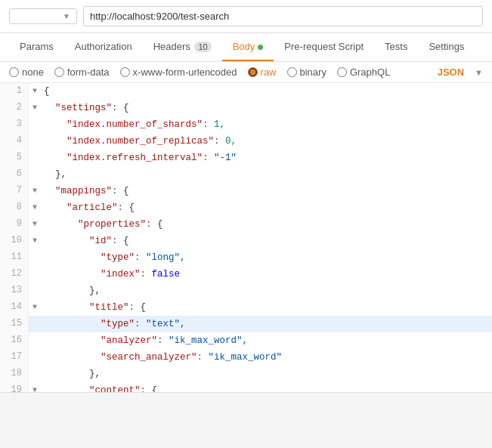 This screenshot has width=492, height=448. Describe the element at coordinates (14, 307) in the screenshot. I see `line-number: 14` at that location.